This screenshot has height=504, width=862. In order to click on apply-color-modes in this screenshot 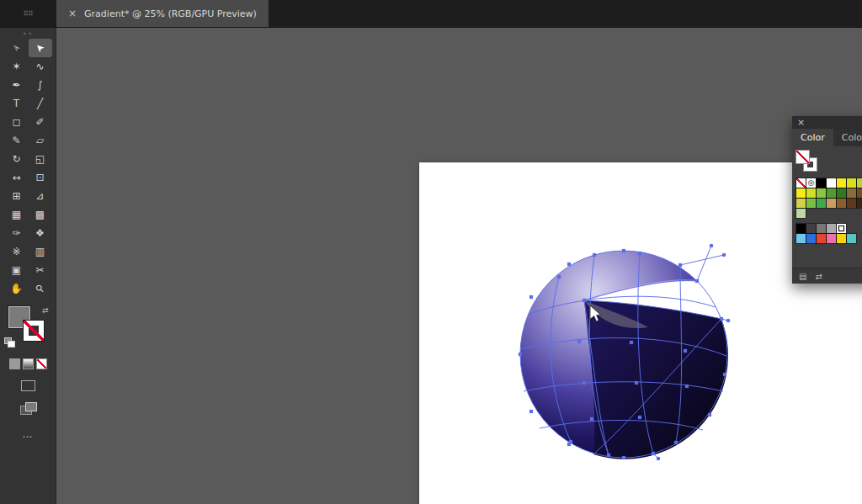, I will do `click(29, 363)`.